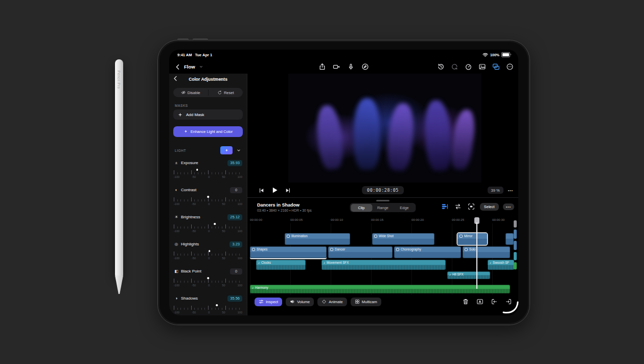 This screenshot has width=644, height=364. What do you see at coordinates (515, 224) in the screenshot?
I see `minimap-scroll-handle` at bounding box center [515, 224].